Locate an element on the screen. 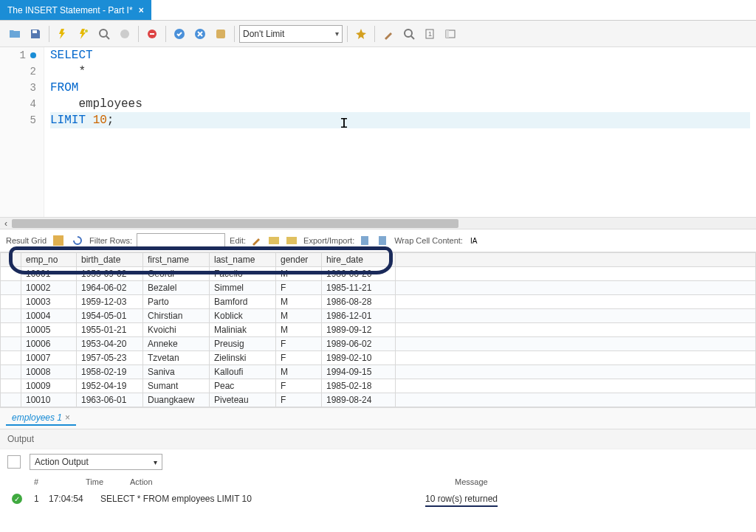  toggle-panel-icon is located at coordinates (450, 34).